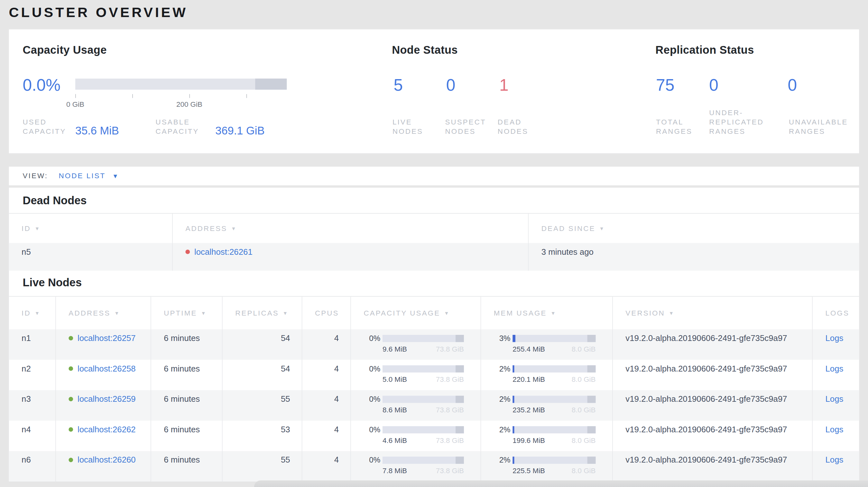 This screenshot has width=868, height=487. Describe the element at coordinates (547, 405) in the screenshot. I see `node-mem-usage: 2% 235.2 MiB8.0 GiB` at that location.